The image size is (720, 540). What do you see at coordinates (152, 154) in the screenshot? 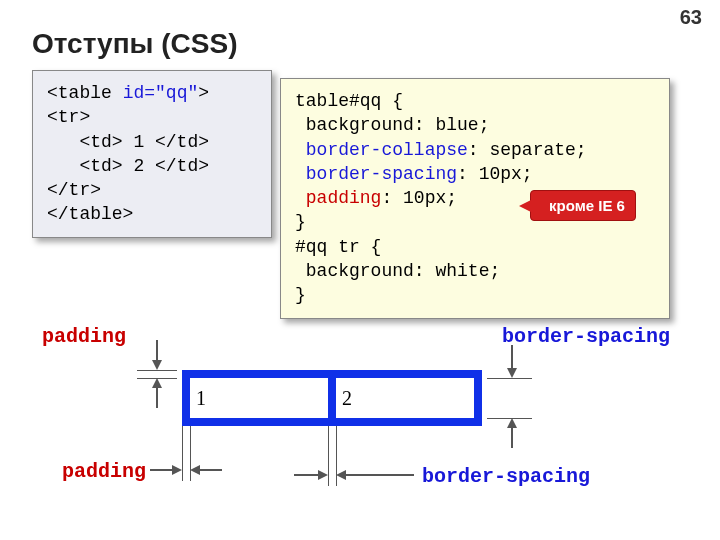
I see `html-code-block: <table id="qq"> <tr> <td> 1 </td> <td> 2…` at bounding box center [152, 154].